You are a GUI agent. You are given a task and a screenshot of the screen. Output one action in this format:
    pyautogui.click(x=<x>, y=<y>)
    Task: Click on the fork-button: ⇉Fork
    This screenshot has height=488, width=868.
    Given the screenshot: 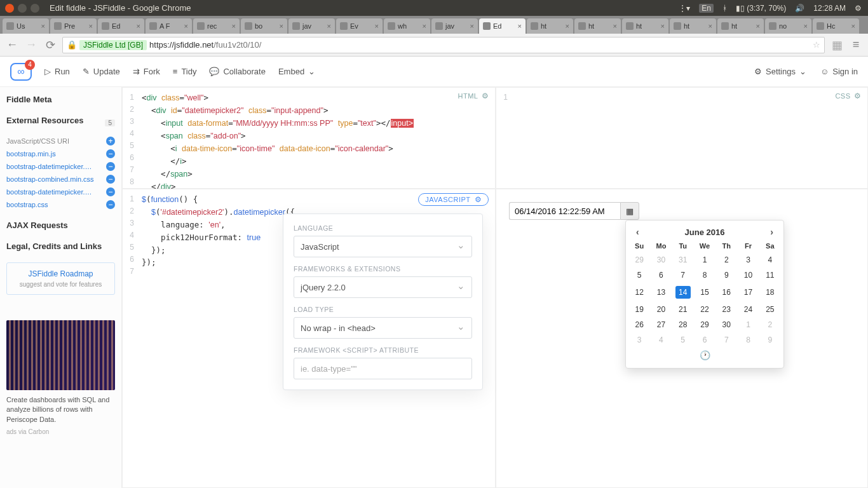 What is the action you would take?
    pyautogui.click(x=146, y=71)
    